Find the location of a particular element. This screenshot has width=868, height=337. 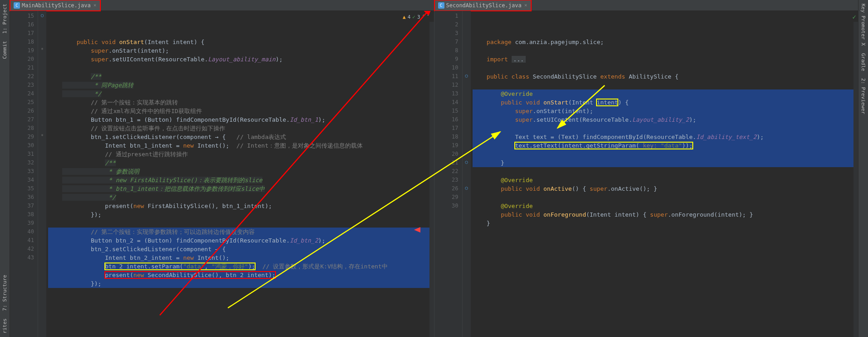

tab-label: SecondAbilitySlice.java is located at coordinates (484, 5).